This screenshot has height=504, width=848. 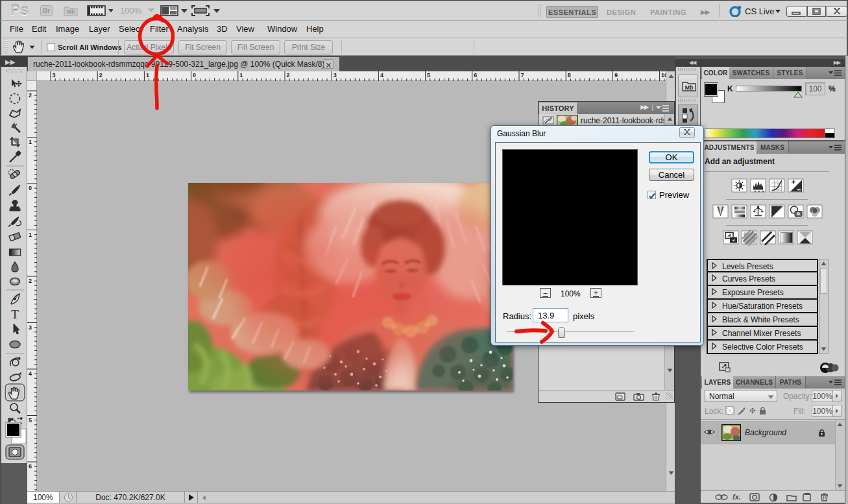 What do you see at coordinates (663, 75) in the screenshot?
I see `svg-text: 10` at bounding box center [663, 75].